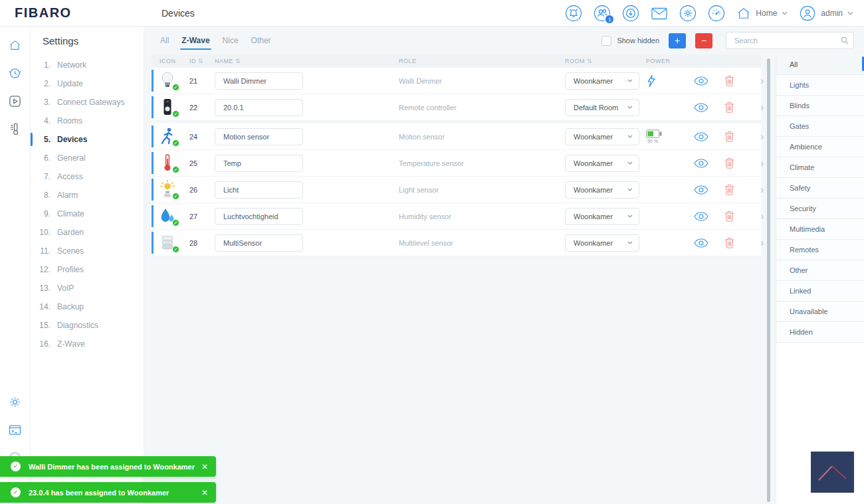 This screenshot has width=864, height=504. What do you see at coordinates (820, 147) in the screenshot?
I see `category-item-ambience: Ambience` at bounding box center [820, 147].